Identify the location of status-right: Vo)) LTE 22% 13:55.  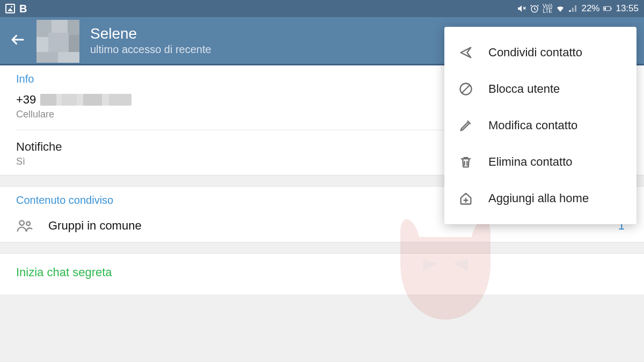
(577, 9).